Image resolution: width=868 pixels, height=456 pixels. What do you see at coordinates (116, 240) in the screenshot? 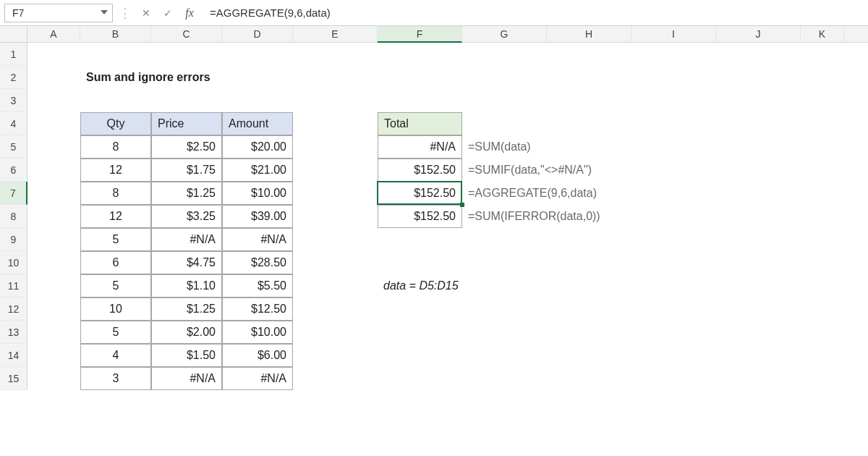
I see `table-cell-qty-9-text: 5` at bounding box center [116, 240].